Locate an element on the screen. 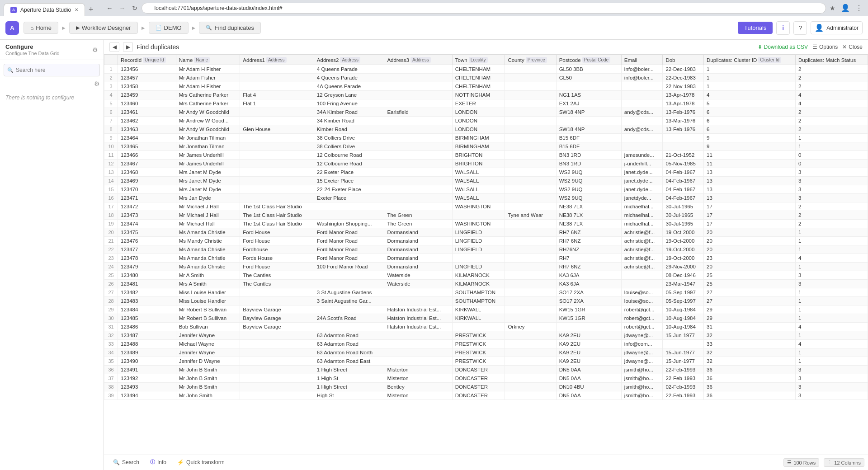 This screenshot has height=470, width=868. browser-forward-btn: → is located at coordinates (123, 8).